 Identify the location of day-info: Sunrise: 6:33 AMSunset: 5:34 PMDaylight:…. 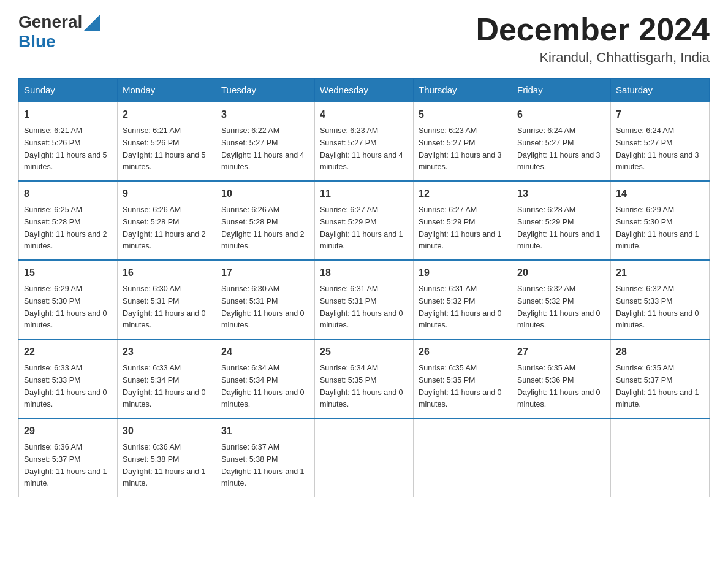
(164, 386).